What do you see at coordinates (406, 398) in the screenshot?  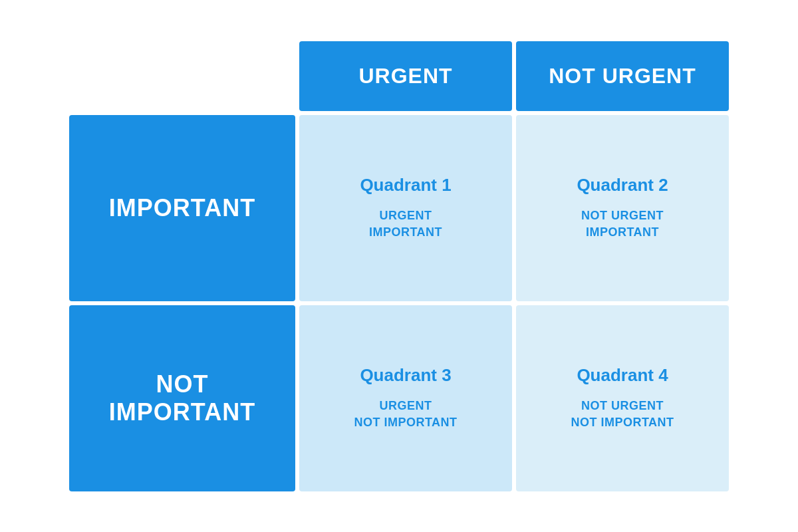 I see `quadrant-3: Quadrant 3 URGENT NOT IMPORTANT` at bounding box center [406, 398].